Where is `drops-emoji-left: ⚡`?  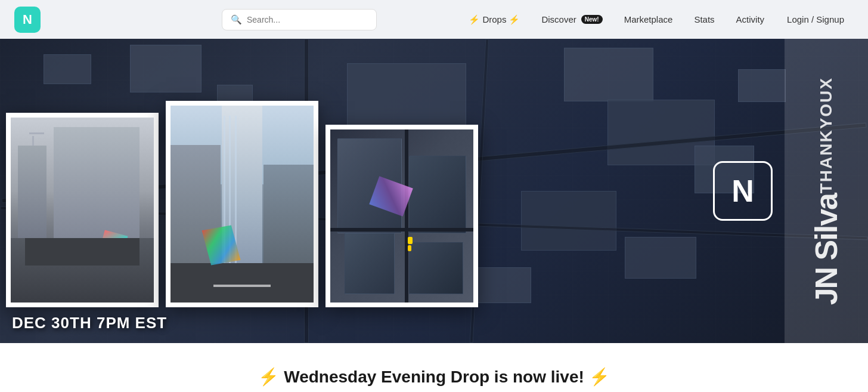
drops-emoji-left: ⚡ is located at coordinates (475, 20).